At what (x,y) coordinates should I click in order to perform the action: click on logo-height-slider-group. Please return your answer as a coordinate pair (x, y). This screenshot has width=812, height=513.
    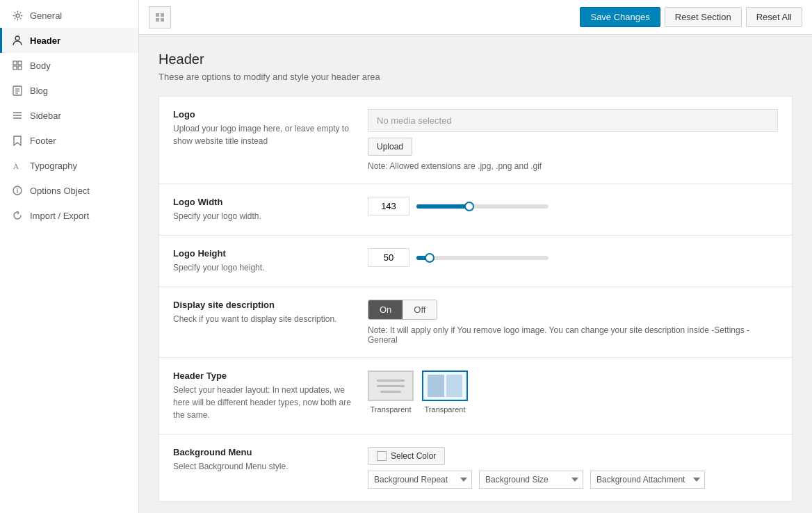
    Looking at the image, I should click on (573, 257).